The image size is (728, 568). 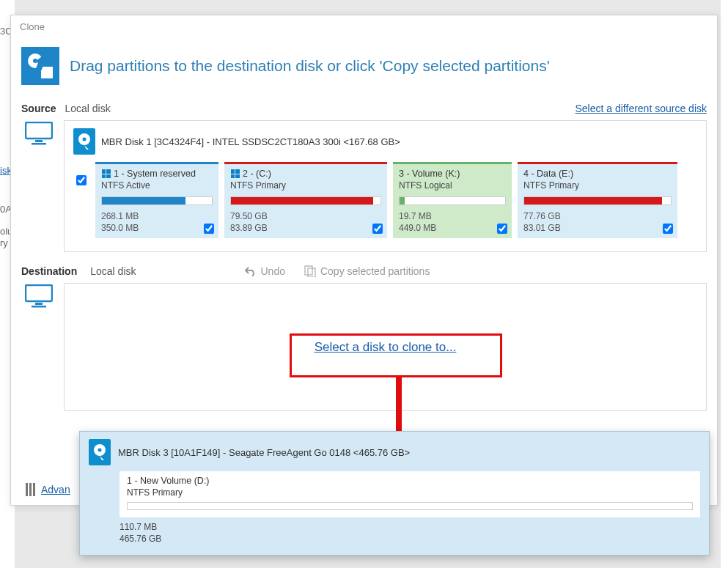 I want to click on partition-title: 3 - Volume (K:), so click(x=430, y=174).